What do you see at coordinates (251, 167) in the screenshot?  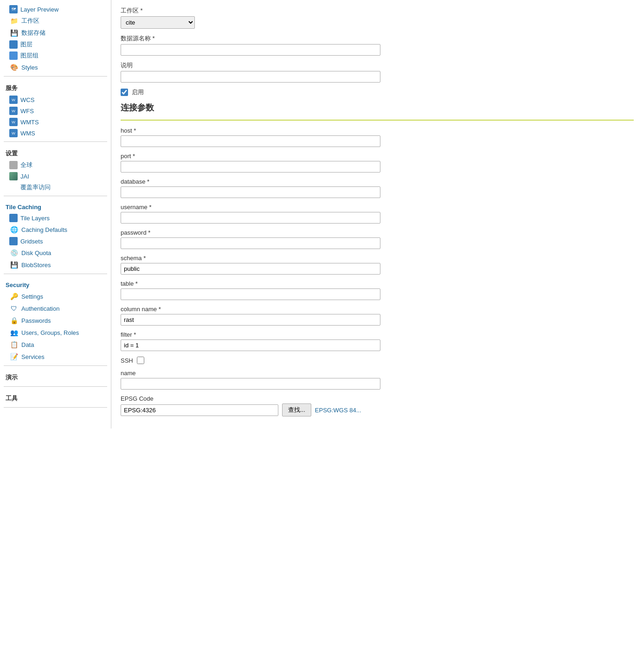 I see `port-input` at bounding box center [251, 167].